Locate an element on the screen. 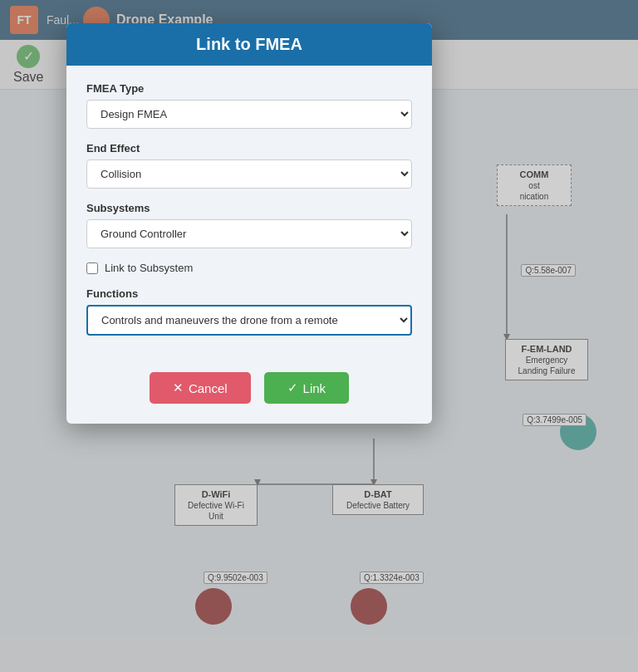  fmea-type-group: FMEA Type Design FMEA Process FMEA Syste… is located at coordinates (249, 105).